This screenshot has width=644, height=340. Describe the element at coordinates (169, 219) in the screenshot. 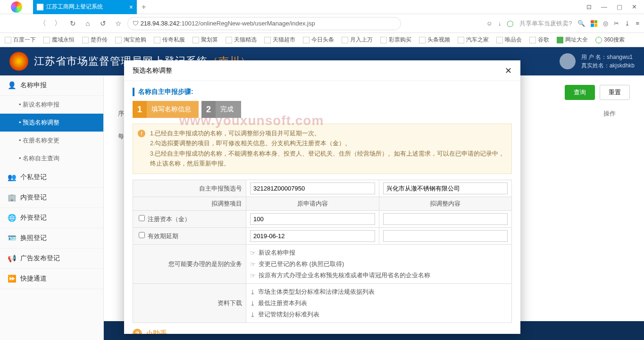

I see `row-capital-label: 注册资本（金）` at that location.